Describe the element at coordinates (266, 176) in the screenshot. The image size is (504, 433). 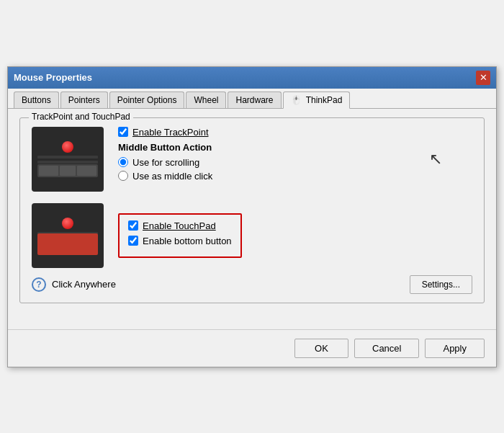
I see `radio-click-row: Use as middle click` at that location.